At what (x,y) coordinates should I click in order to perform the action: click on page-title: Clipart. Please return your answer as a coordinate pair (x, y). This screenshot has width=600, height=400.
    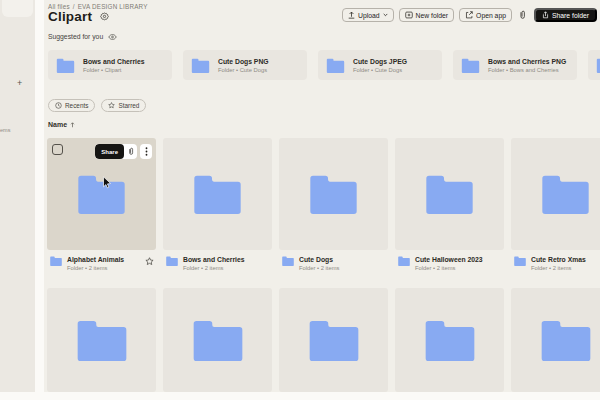
    Looking at the image, I should click on (70, 16).